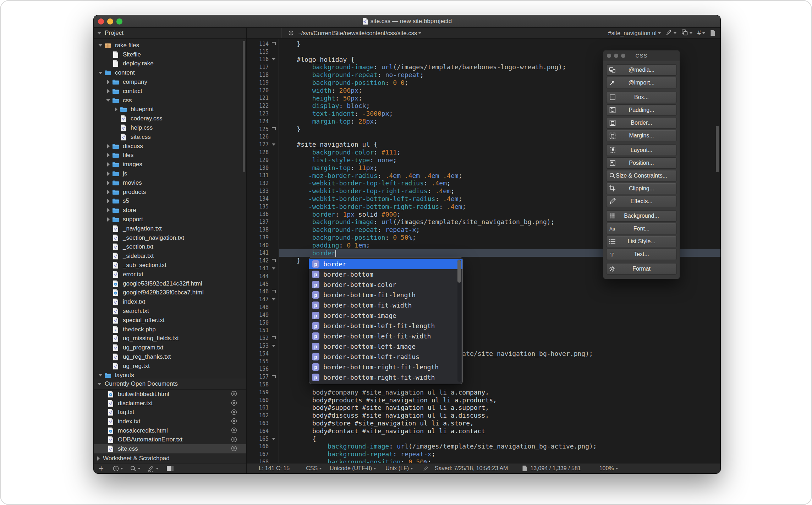 This screenshot has width=812, height=505. Describe the element at coordinates (170, 164) in the screenshot. I see `tree-item: images` at that location.